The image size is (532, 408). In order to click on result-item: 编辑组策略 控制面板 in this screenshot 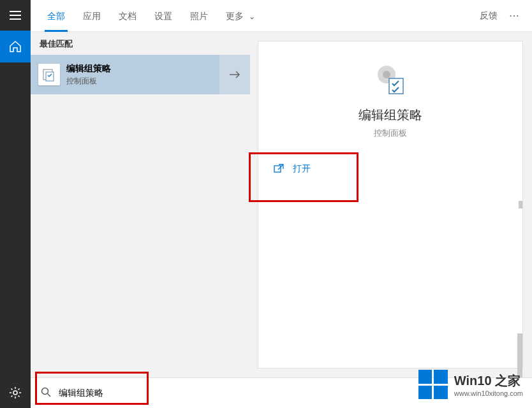, I will do `click(140, 75)`.